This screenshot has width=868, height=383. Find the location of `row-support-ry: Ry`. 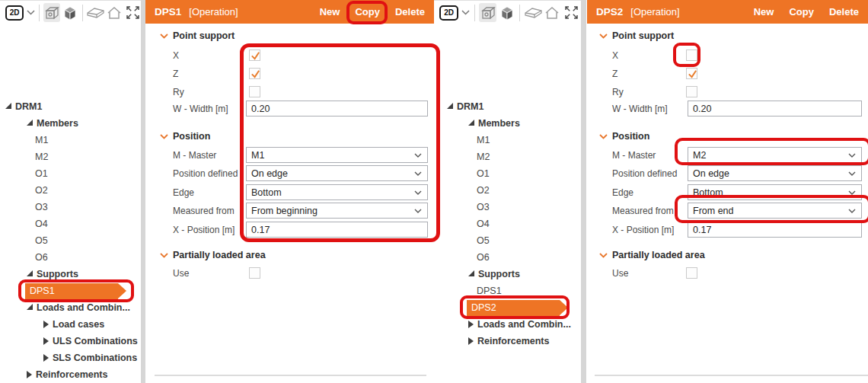

row-support-ry: Ry is located at coordinates (289, 92).